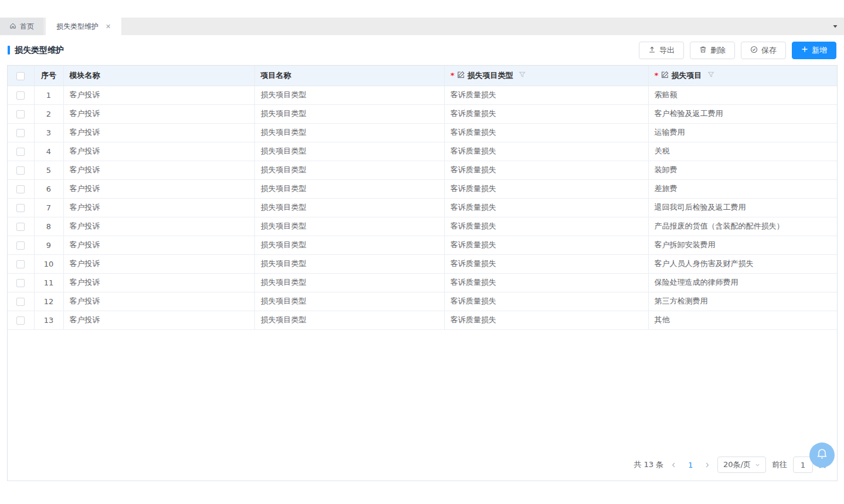  Describe the element at coordinates (661, 50) in the screenshot. I see `export-button: 导出` at that location.